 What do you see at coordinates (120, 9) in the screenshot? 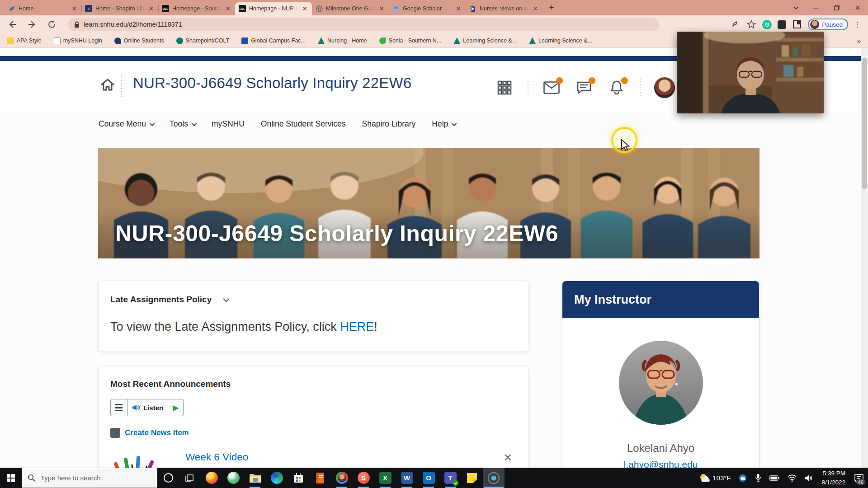
I see `tab-shapiro-library: S Home - Shapiro Libra ✕` at bounding box center [120, 9].